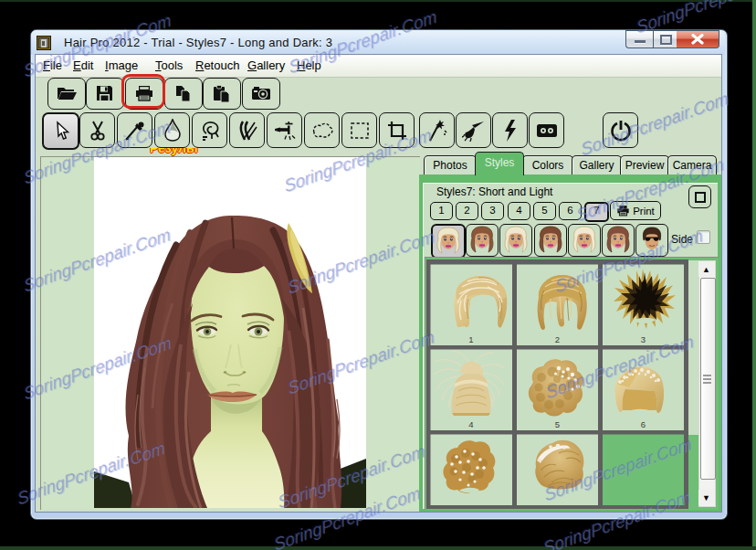  I want to click on svg-text: 4, so click(471, 424).